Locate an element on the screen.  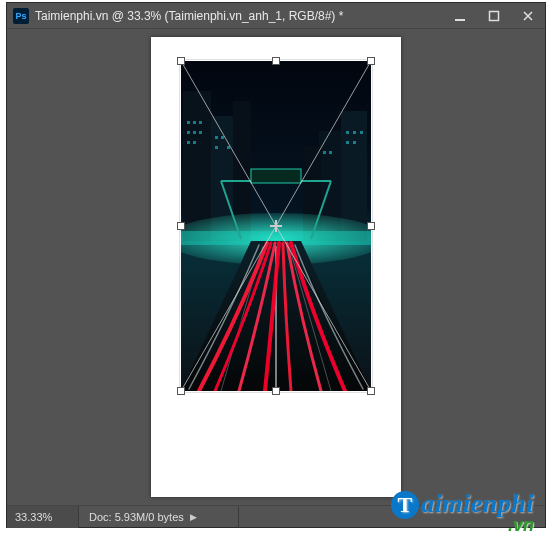
watermark: Taimienphi .vn is located at coordinates (462, 512).